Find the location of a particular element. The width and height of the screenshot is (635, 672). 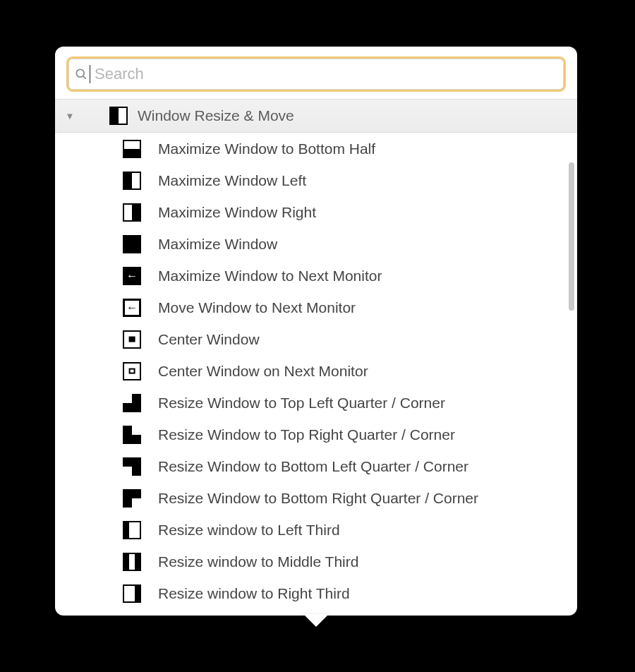

list-item-label: Resize window to Left Third is located at coordinates (249, 530).